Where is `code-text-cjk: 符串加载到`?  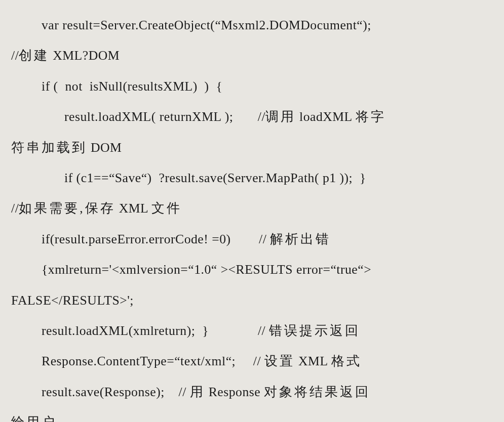 code-text-cjk: 符串加载到 is located at coordinates (49, 148).